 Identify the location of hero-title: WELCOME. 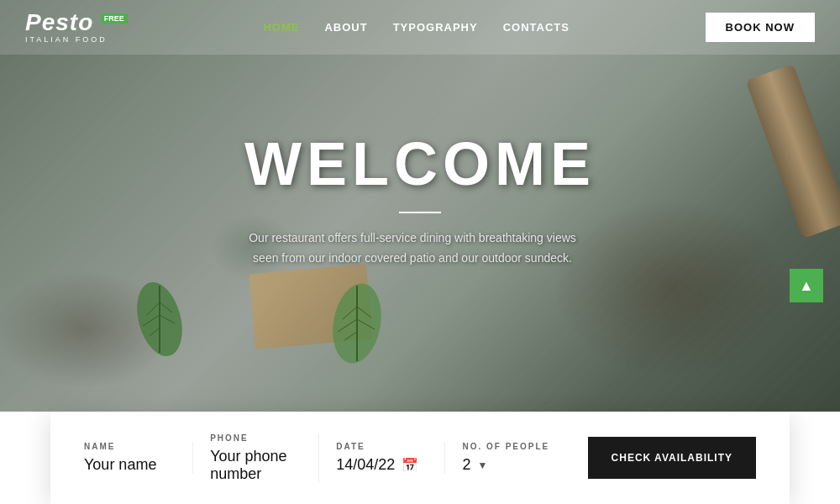
(420, 164).